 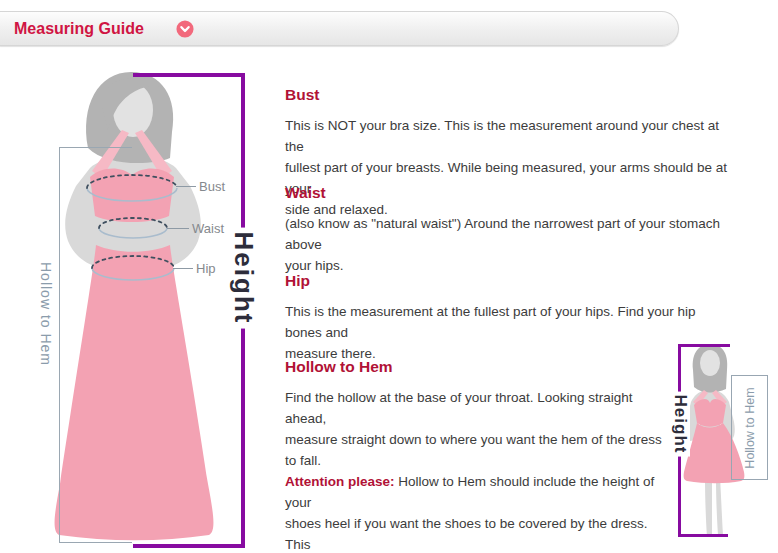 What do you see at coordinates (710, 413) in the screenshot?
I see `small-dress-bodice` at bounding box center [710, 413].